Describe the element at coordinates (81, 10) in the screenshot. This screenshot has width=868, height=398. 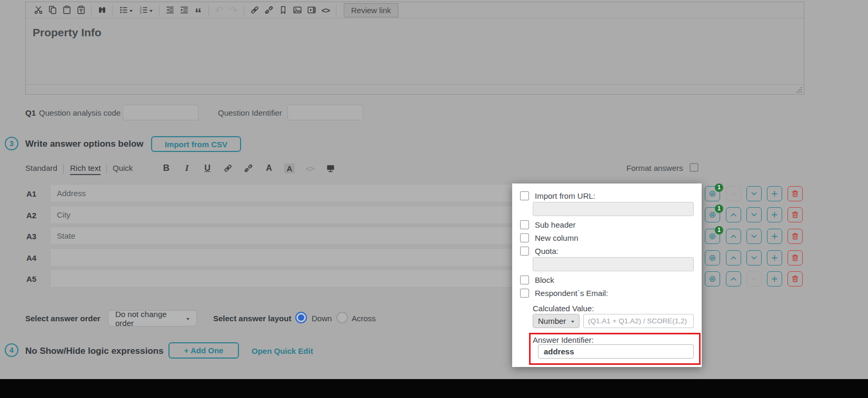
I see `paste-as-text-button` at that location.